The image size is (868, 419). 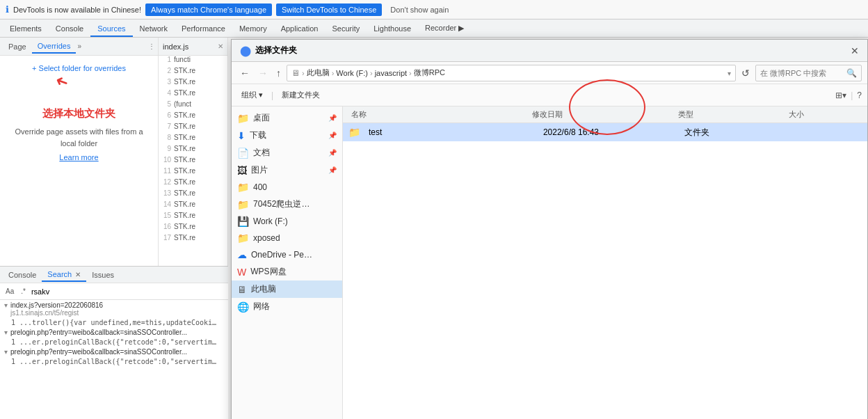 What do you see at coordinates (78, 274) in the screenshot?
I see `search-tab-close-icon: ✕` at bounding box center [78, 274].